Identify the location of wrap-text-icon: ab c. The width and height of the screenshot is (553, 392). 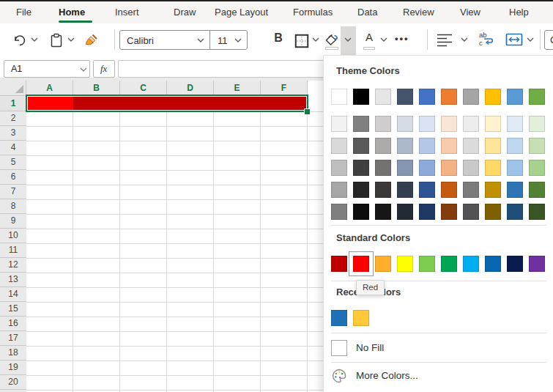
(487, 40).